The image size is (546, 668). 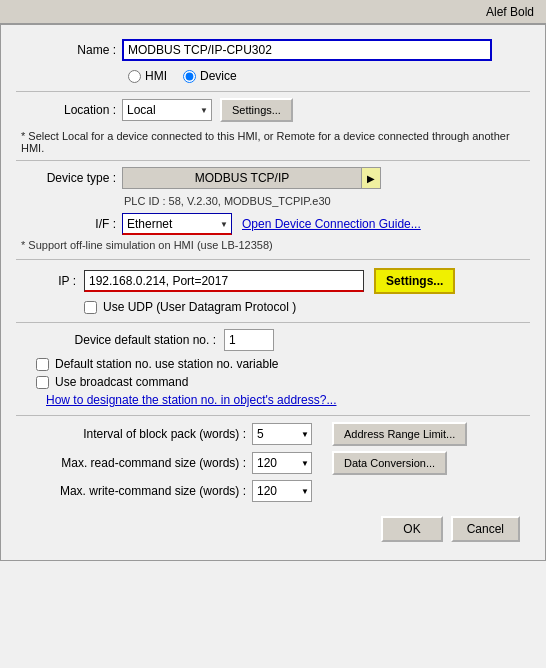 What do you see at coordinates (66, 110) in the screenshot?
I see `location-label: Location :` at bounding box center [66, 110].